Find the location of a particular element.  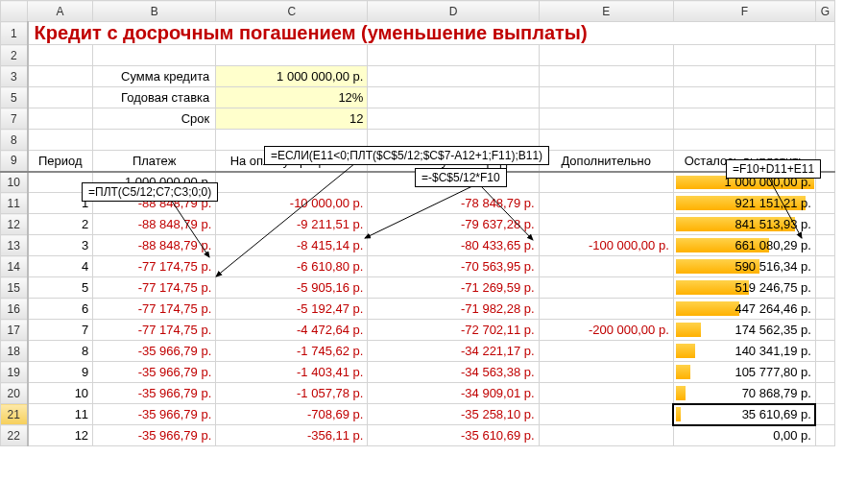

principal-cell: -34 909,01 р. is located at coordinates (453, 394).